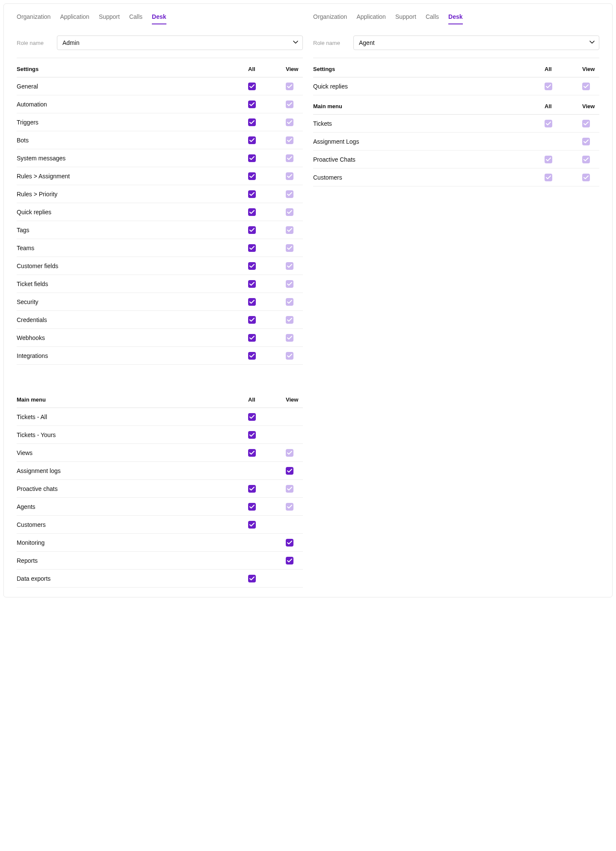 The width and height of the screenshot is (616, 851). I want to click on permission-label: Triggers, so click(133, 122).